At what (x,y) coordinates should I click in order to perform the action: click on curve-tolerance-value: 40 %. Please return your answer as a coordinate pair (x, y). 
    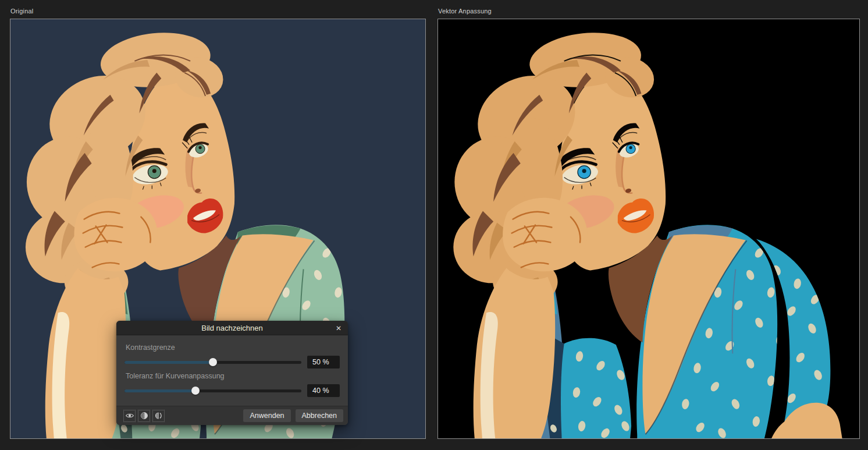
    Looking at the image, I should click on (323, 391).